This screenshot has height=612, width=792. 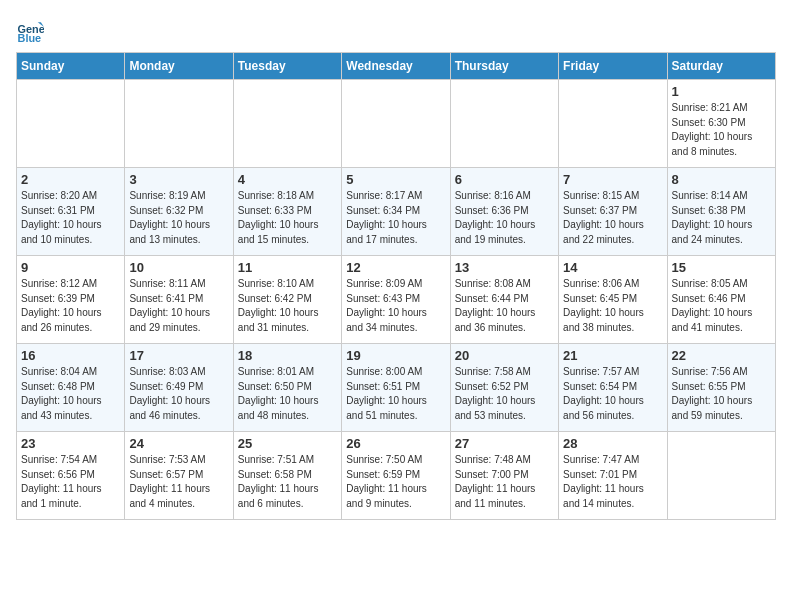 I want to click on calendar-week-1: 1Sunrise: 8:21 AM Sunset: 6:30 PM Daylig…, so click(x=396, y=124).